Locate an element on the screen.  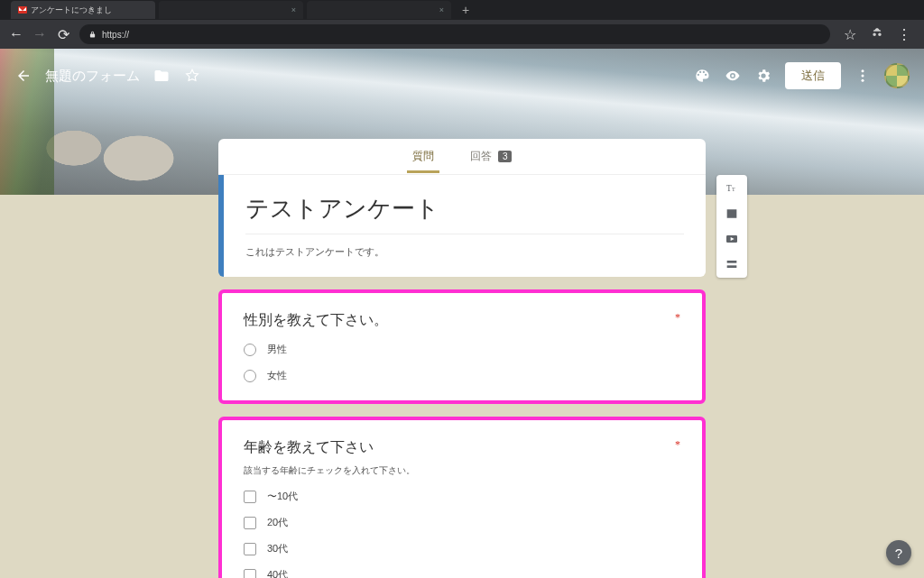
question-card: 年齢を教えて下さい * 該当する年齢にチェックを入れて下さい。 〜10代 20代… is located at coordinates (462, 498).